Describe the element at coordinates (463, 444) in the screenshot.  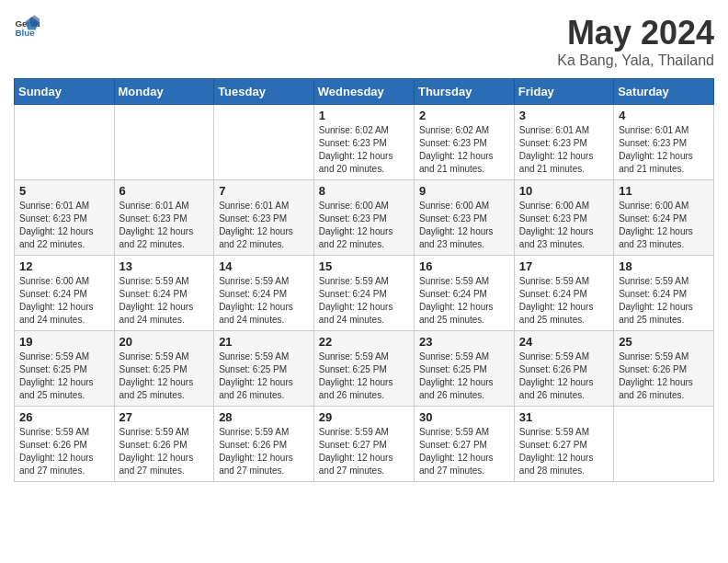
I see `calendar-cell: 30Sunrise: 5:59 AMSunset: 6:27 PMDayligh…` at that location.